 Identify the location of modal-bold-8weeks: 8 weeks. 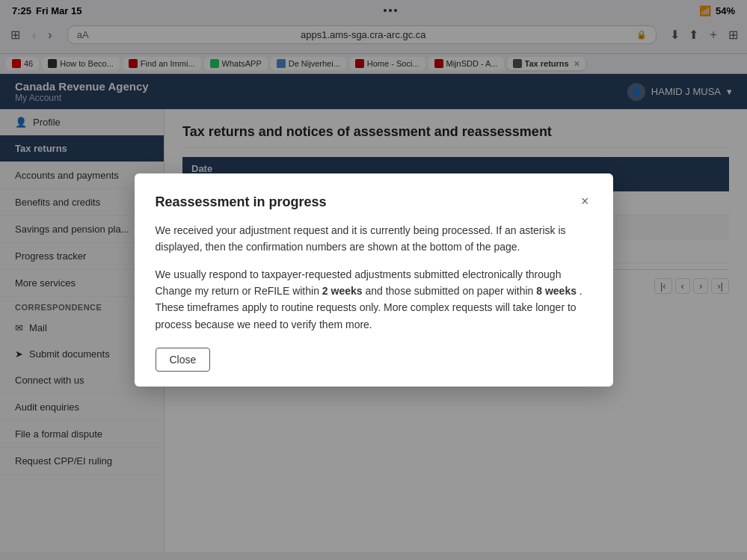
(556, 291).